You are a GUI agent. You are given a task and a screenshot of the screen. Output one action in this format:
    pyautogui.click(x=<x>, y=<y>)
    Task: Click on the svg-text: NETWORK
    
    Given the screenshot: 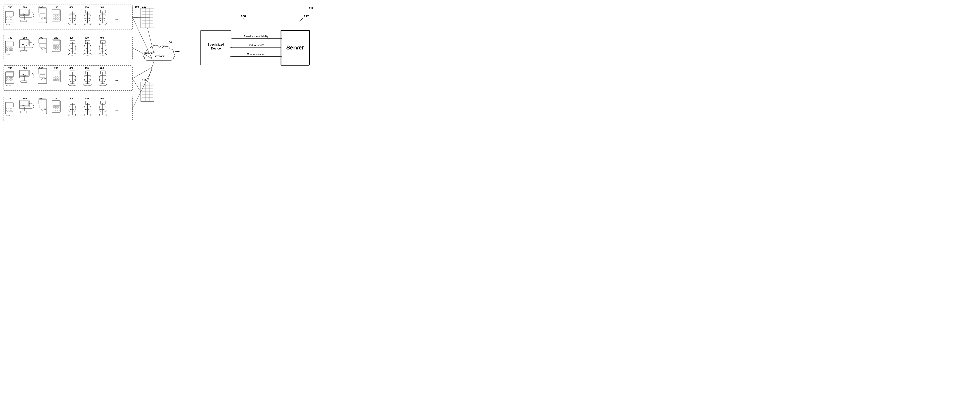 What is the action you would take?
    pyautogui.click(x=160, y=56)
    